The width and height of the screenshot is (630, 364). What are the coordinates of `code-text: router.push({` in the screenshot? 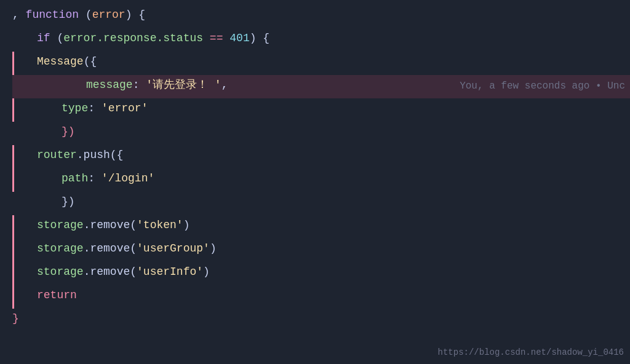 It's located at (80, 155).